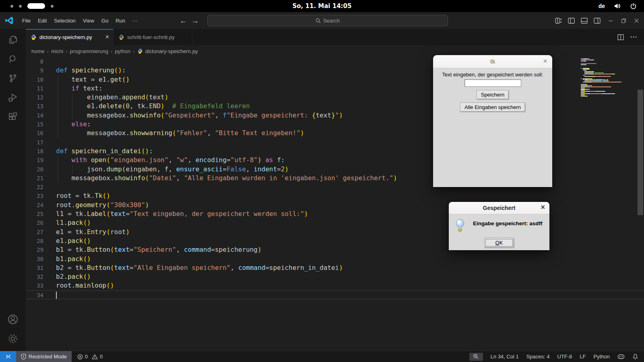 The width and height of the screenshot is (644, 362). Describe the element at coordinates (318, 21) in the screenshot. I see `search-icon` at that location.